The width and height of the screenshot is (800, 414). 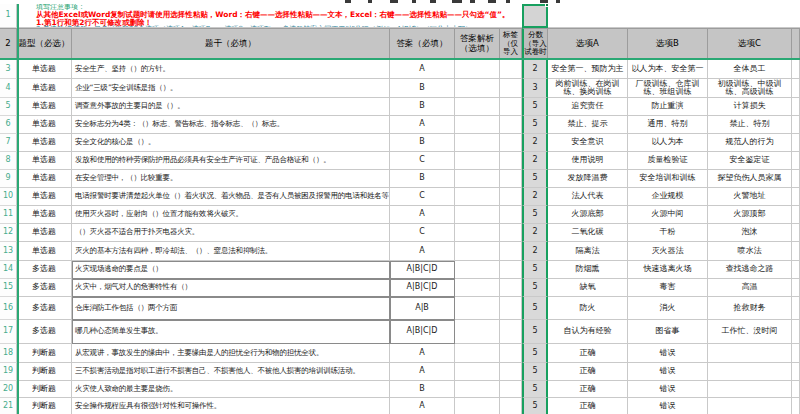 What do you see at coordinates (231, 125) in the screenshot?
I see `cell-question: 安全标志分为4类：（）标志、警告标志、指令标志、（）标志。` at bounding box center [231, 125].